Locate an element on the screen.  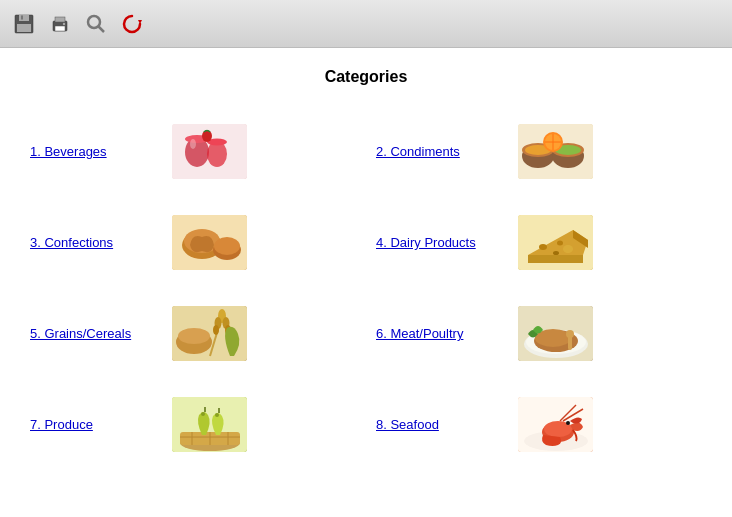
category-image-condiments is located at coordinates (556, 152).